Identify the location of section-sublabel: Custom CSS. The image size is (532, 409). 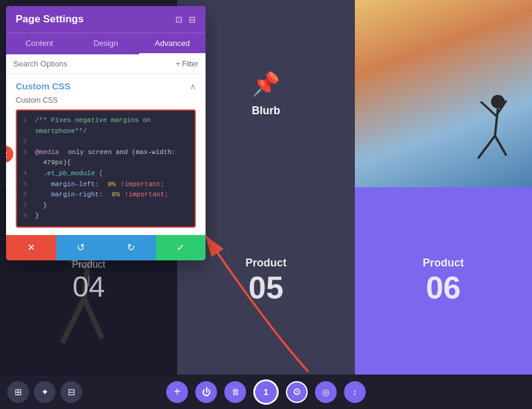
(106, 100).